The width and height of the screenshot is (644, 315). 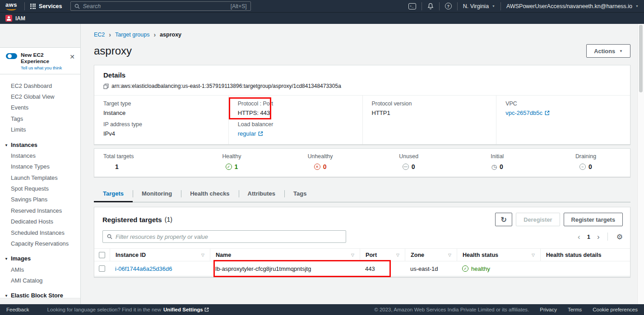 I want to click on sidebar-item-scheduled-instances: Scheduled Instances, so click(x=40, y=233).